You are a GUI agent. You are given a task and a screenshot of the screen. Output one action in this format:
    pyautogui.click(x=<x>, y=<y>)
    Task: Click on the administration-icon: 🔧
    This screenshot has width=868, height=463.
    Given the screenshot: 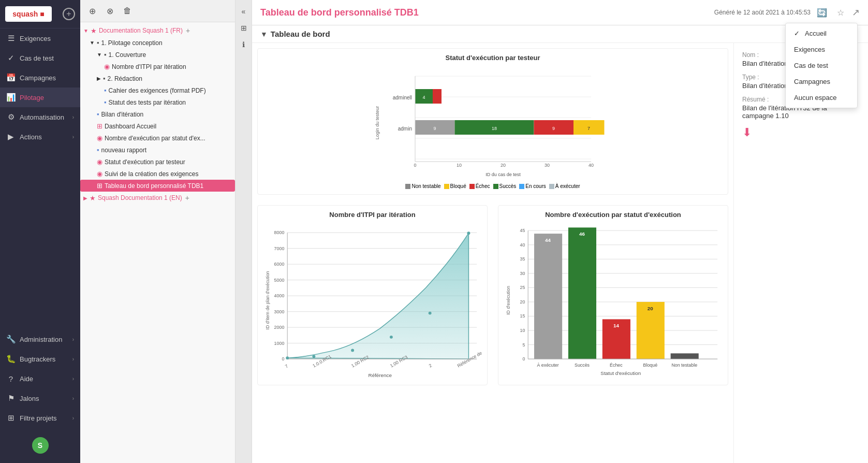 What is the action you would take?
    pyautogui.click(x=11, y=339)
    